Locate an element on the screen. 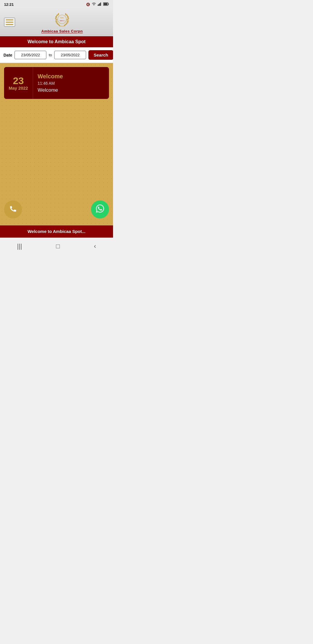 The height and width of the screenshot is (644, 313). bottom-nav: ||| □ ‹ is located at coordinates (57, 247).